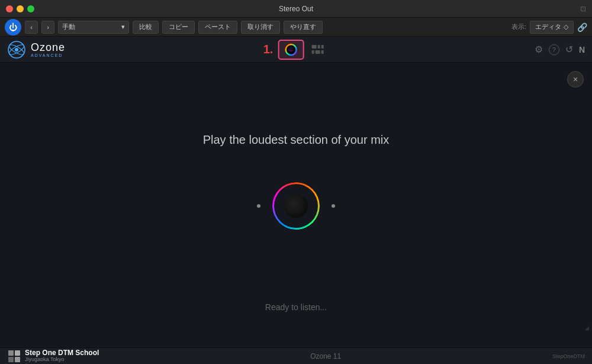  What do you see at coordinates (519, 27) in the screenshot?
I see `display-label: 表示:` at bounding box center [519, 27].